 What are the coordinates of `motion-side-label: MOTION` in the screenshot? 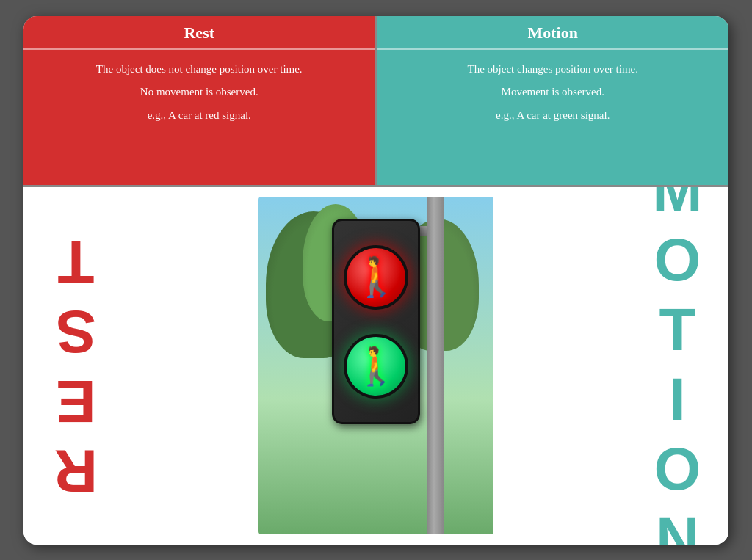 It's located at (677, 366).